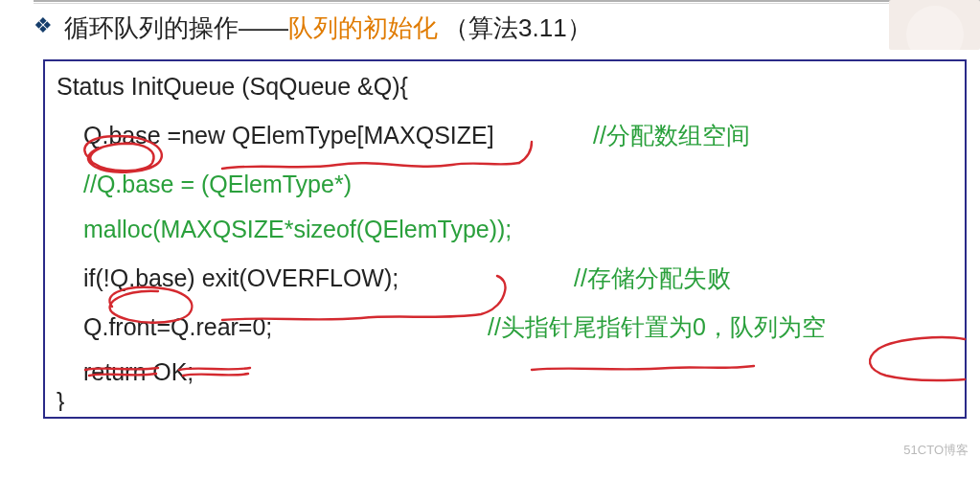  Describe the element at coordinates (511, 86) in the screenshot. I see `code-line-1: Status InitQueue (SqQueue &Q){` at that location.